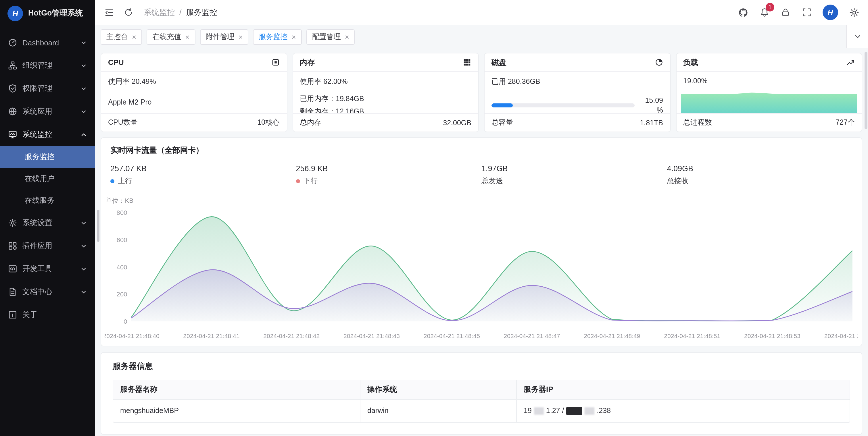 The width and height of the screenshot is (868, 436). Describe the element at coordinates (770, 7) in the screenshot. I see `notification-badge: 1` at that location.